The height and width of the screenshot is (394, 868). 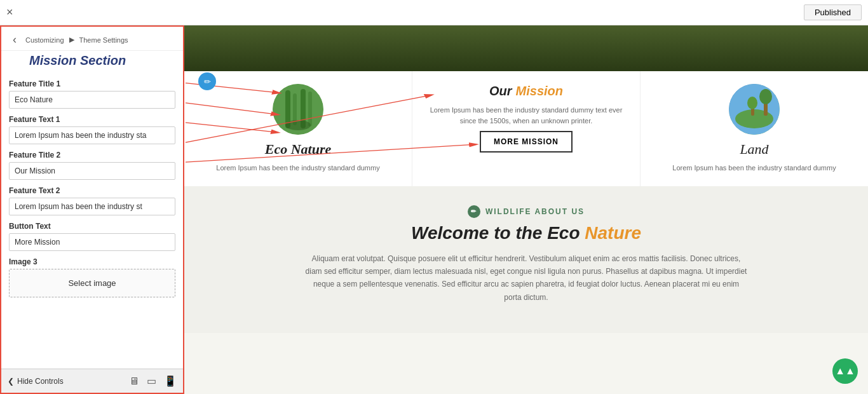 I want to click on wildlife-icon: ✏, so click(x=474, y=212).